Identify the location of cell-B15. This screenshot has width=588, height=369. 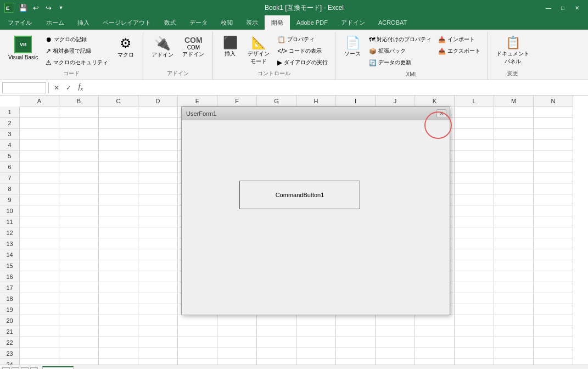
(79, 266).